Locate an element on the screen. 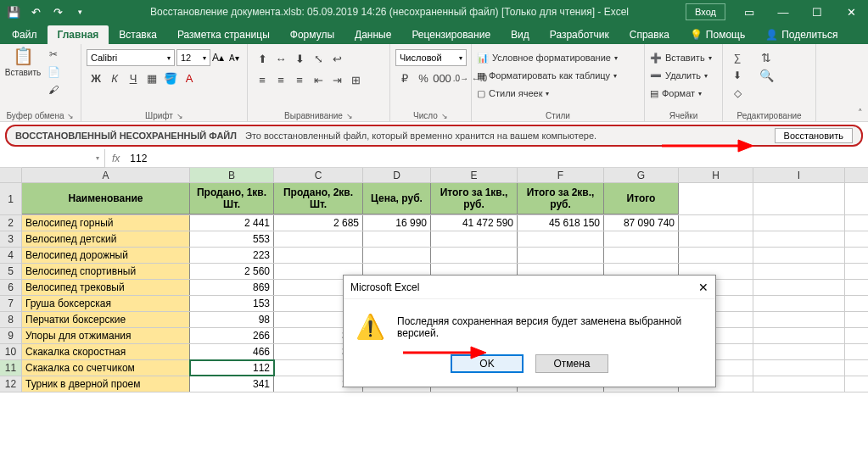 The width and height of the screenshot is (868, 462). column-header: E is located at coordinates (474, 175).